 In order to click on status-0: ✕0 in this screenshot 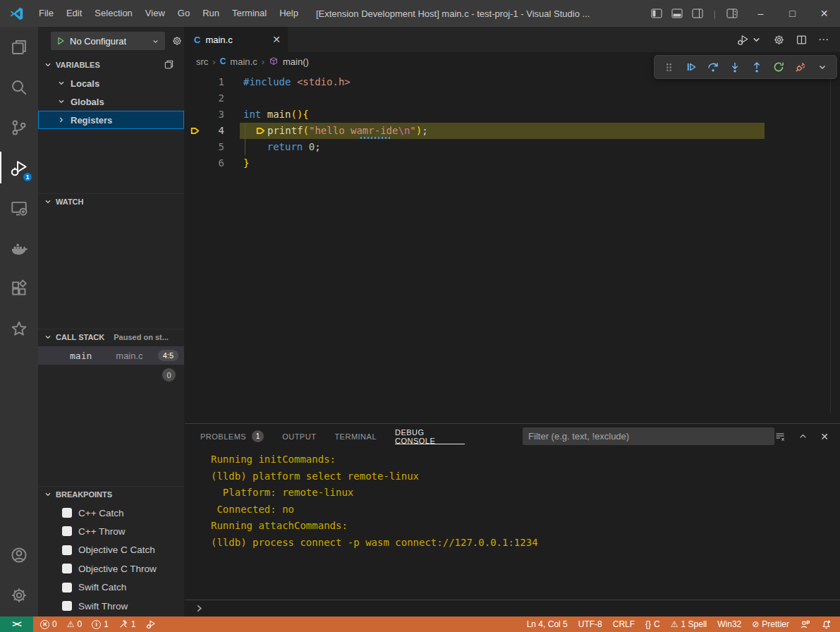, I will do `click(49, 624)`.